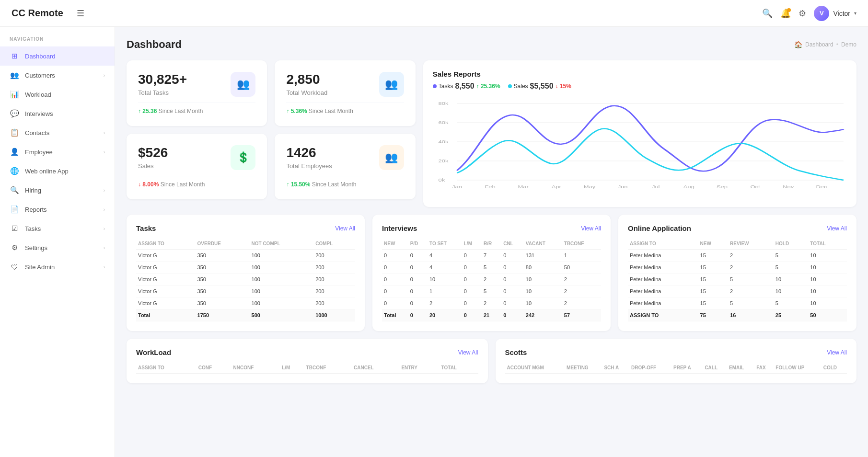 The image size is (868, 457). I want to click on sidebar-item-web-online-app: 🌐 Web online App, so click(58, 171).